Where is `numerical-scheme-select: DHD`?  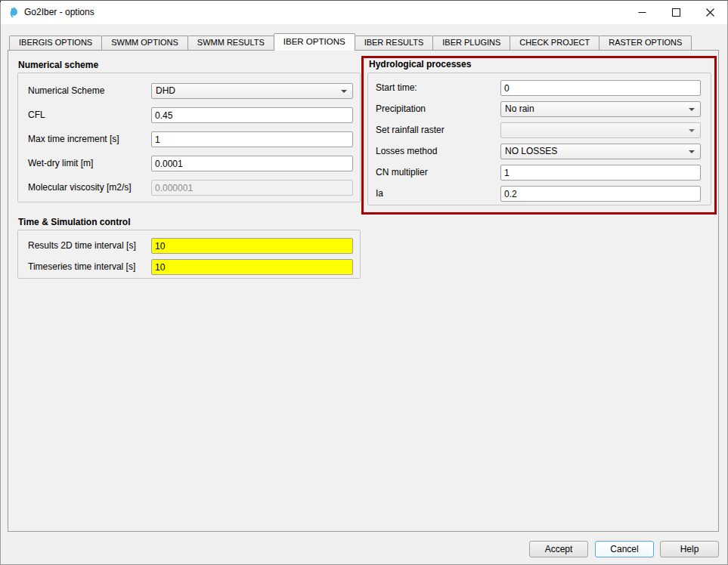
numerical-scheme-select: DHD is located at coordinates (252, 91).